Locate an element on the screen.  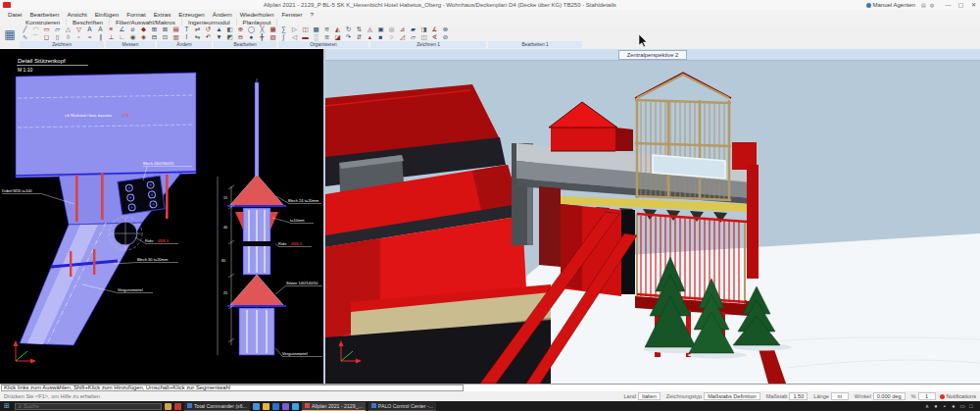
close-button: ✕ is located at coordinates (974, 6).